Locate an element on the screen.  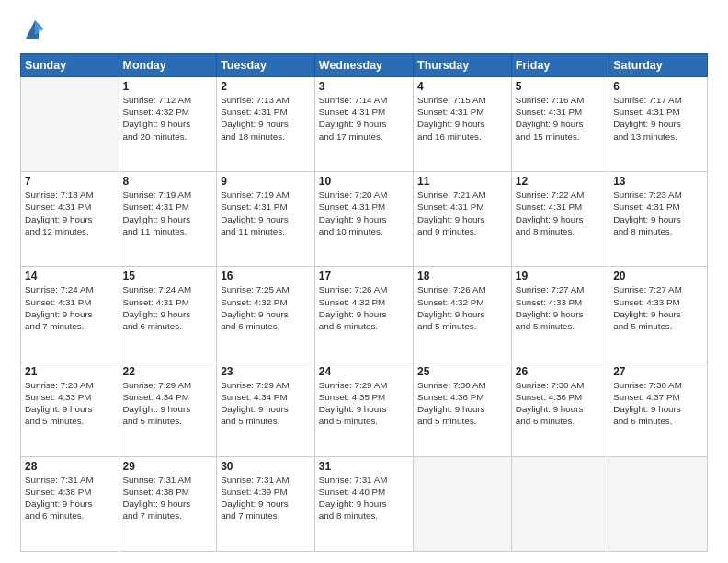
day-number: 13 is located at coordinates (658, 181).